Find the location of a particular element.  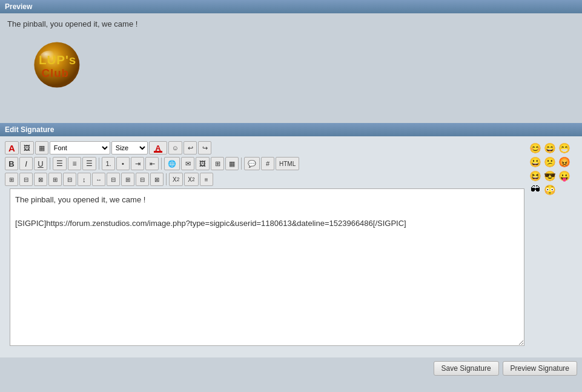

code-btn: # is located at coordinates (268, 164).